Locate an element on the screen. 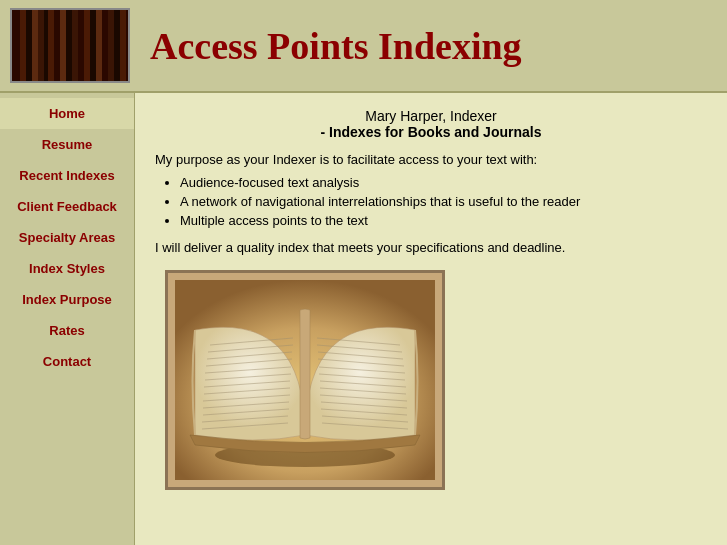 The width and height of the screenshot is (727, 545). subtitle-line2: - Indexes for Books and Journals is located at coordinates (431, 132).